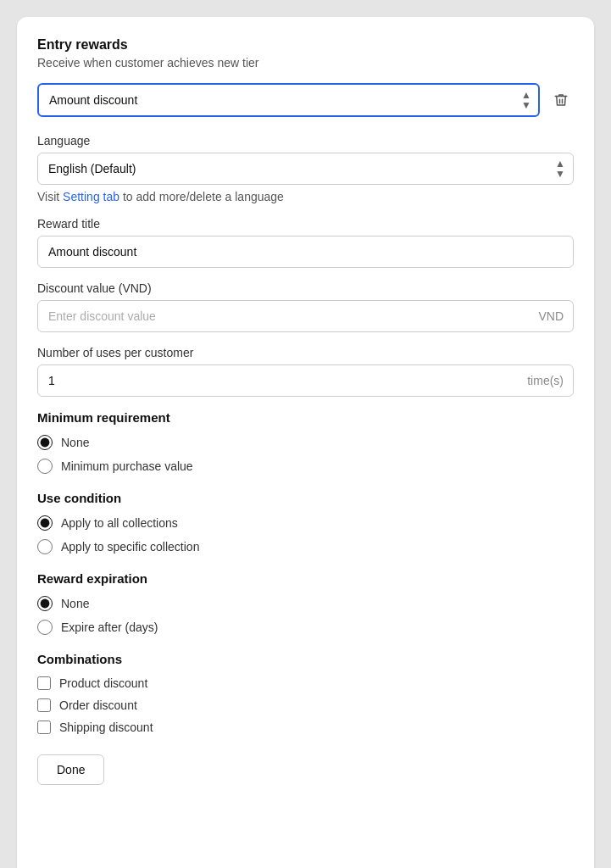 This screenshot has width=611, height=868. I want to click on reward-expiration-section: Reward expiration None Expire after (day…, so click(305, 604).